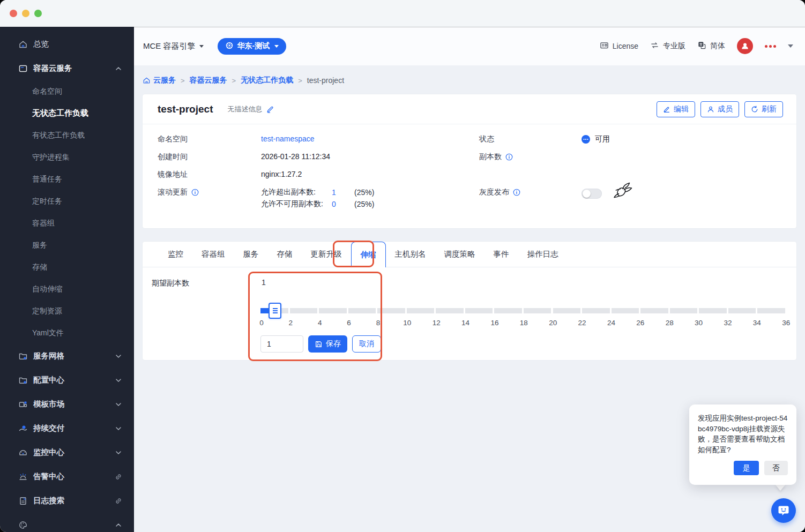 This screenshot has height=532, width=805. Describe the element at coordinates (602, 139) in the screenshot. I see `status-value: 可用` at that location.